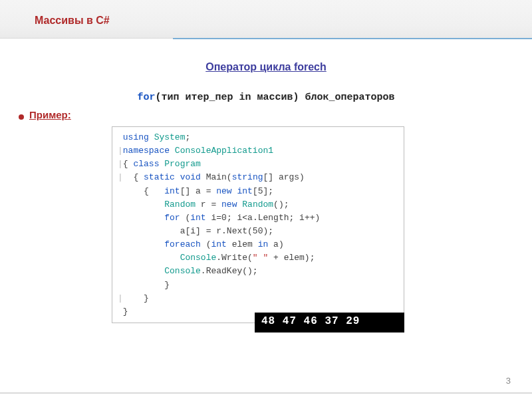  Describe the element at coordinates (352, 39) in the screenshot. I see `header-underline` at that location.